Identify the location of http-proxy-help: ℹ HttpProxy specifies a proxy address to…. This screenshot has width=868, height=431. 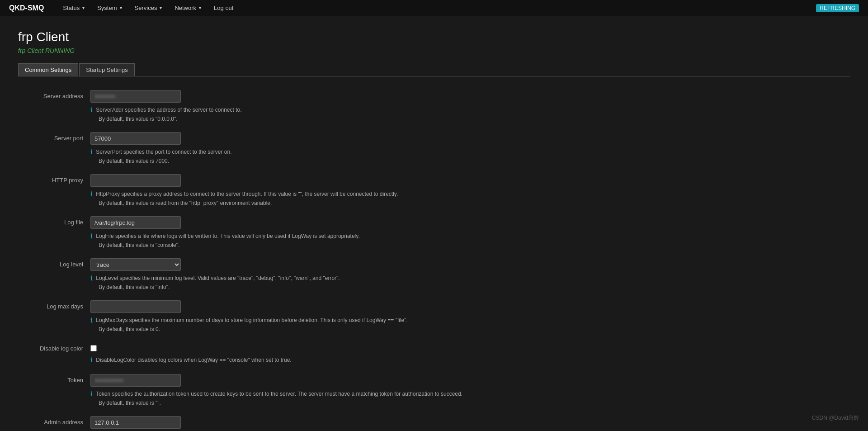
(303, 198).